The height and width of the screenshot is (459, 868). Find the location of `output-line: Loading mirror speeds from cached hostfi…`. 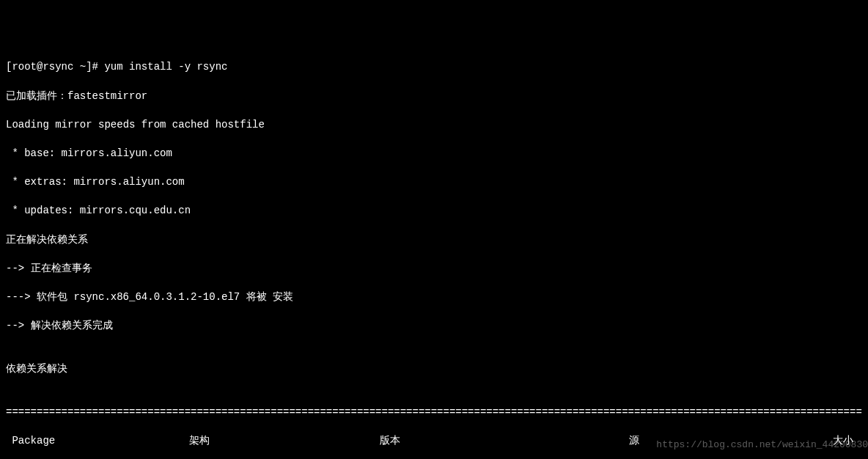

output-line: Loading mirror speeds from cached hostfi… is located at coordinates (434, 125).